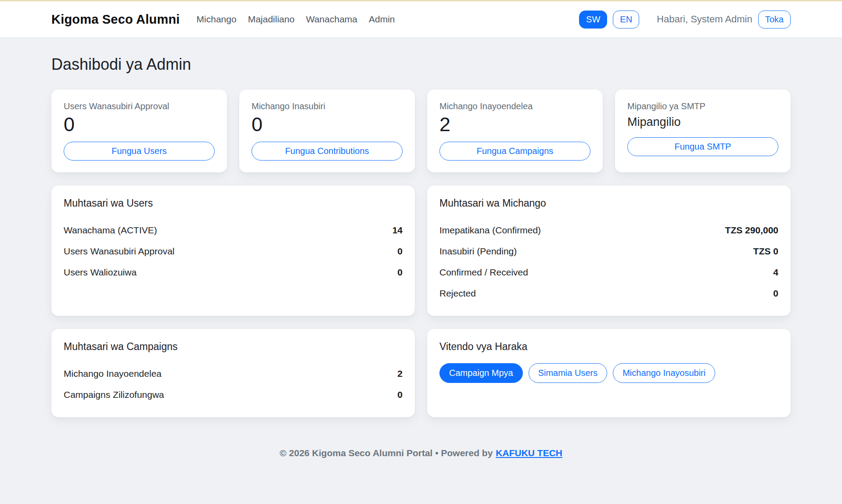 Image resolution: width=842 pixels, height=504 pixels. Describe the element at coordinates (111, 230) in the screenshot. I see `row-label: Wanachama (ACTIVE)` at that location.